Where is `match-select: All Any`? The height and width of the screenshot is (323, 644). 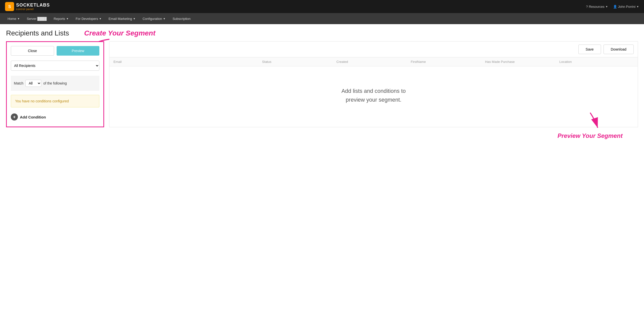
match-select: All Any is located at coordinates (33, 83).